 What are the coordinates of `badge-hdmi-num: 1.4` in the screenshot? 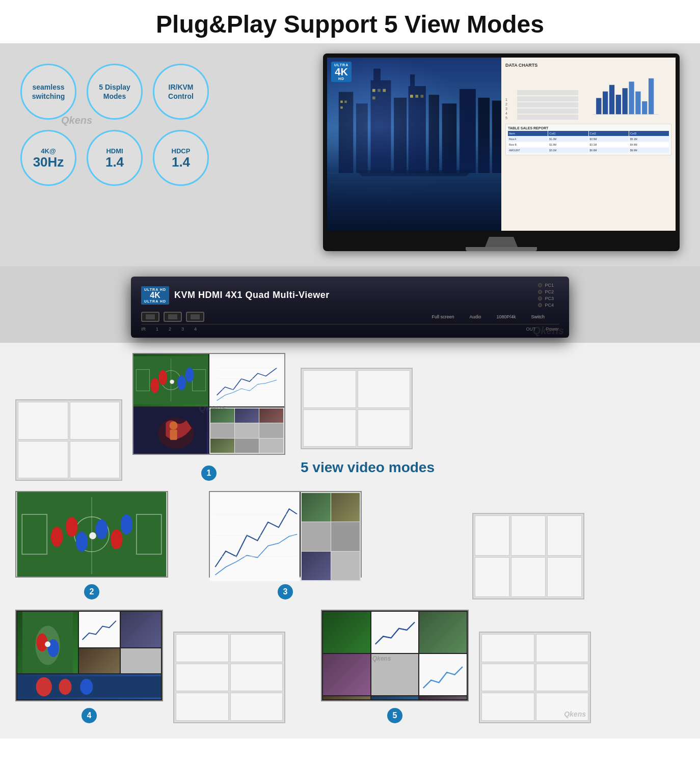 It's located at (115, 162).